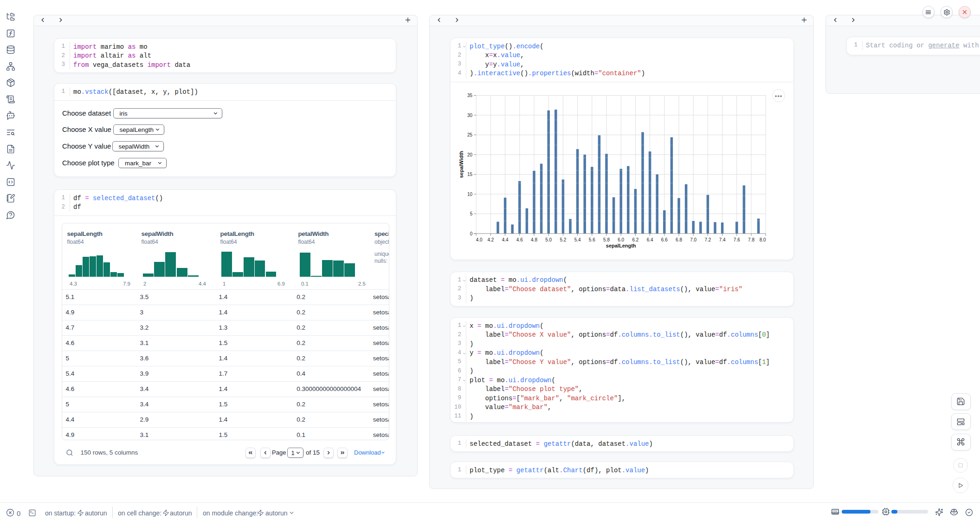 This screenshot has height=521, width=980. What do you see at coordinates (751, 240) in the screenshot?
I see `svg-text: 7.8` at bounding box center [751, 240].